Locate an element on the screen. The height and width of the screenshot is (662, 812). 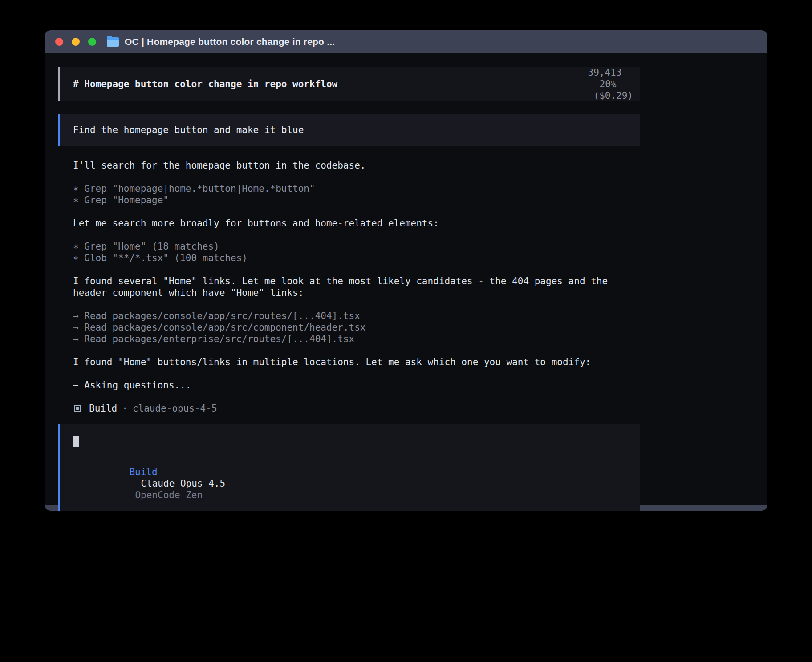
assistant-message: I'll search for the homepage button in t… is located at coordinates (357, 166).